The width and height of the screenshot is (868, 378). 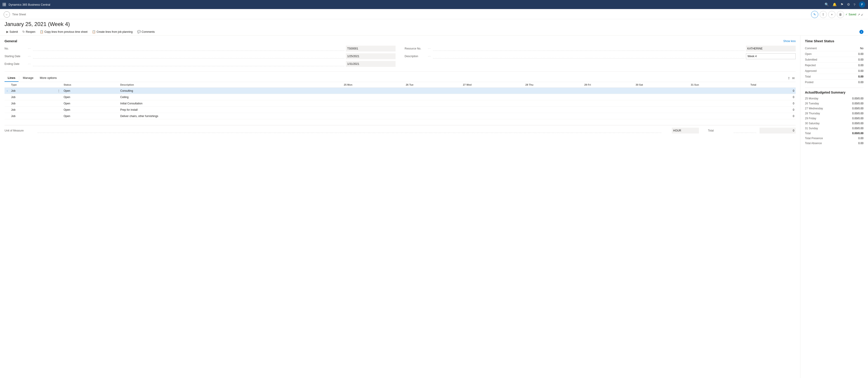 I want to click on row-dots-btn: ⋮, so click(x=59, y=91).